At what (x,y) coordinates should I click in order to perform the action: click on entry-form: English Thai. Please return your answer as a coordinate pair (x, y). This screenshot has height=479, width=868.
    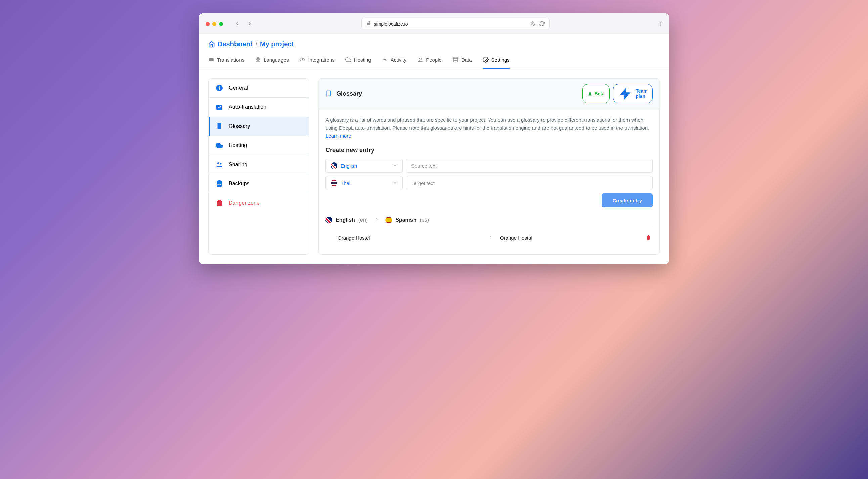
    Looking at the image, I should click on (489, 174).